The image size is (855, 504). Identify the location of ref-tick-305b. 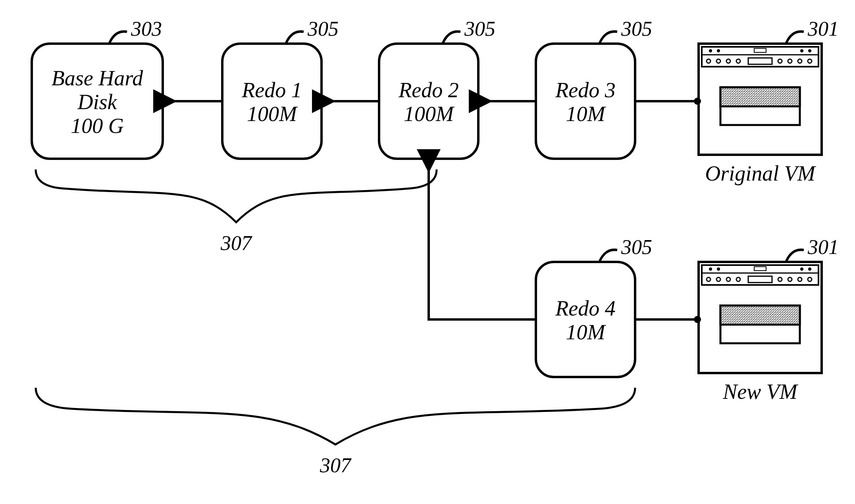
(452, 37).